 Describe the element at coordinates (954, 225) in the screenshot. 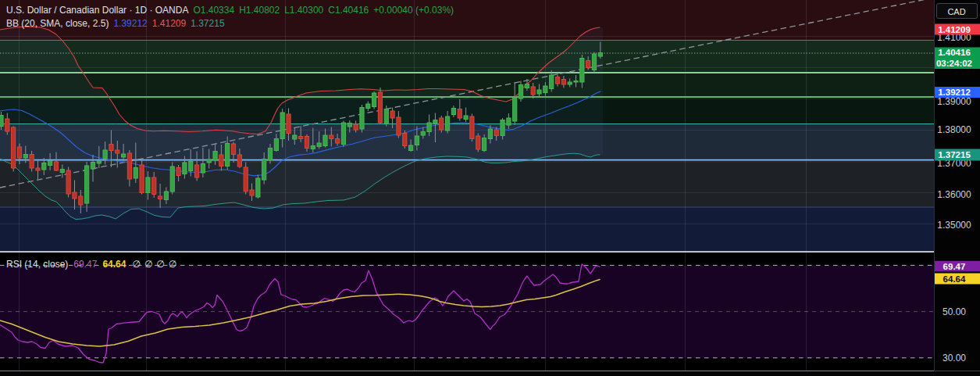

I see `svg-text: 1.35000` at that location.